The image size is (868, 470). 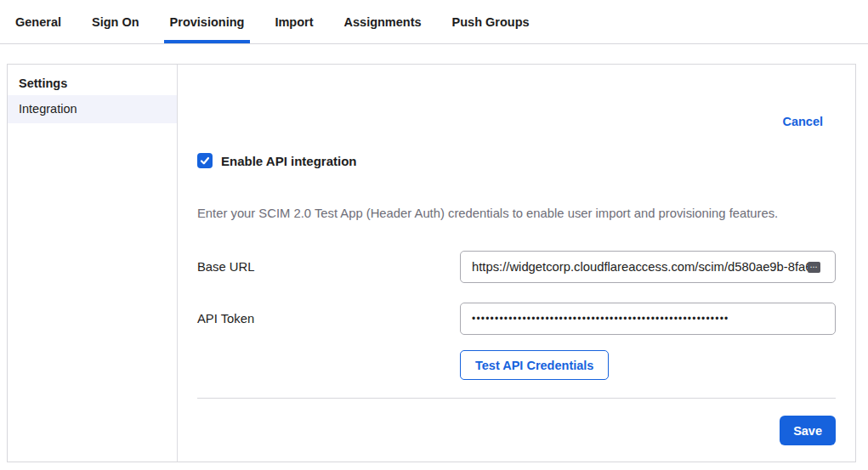 I want to click on tab-push-groups: Push Groups, so click(x=491, y=22).